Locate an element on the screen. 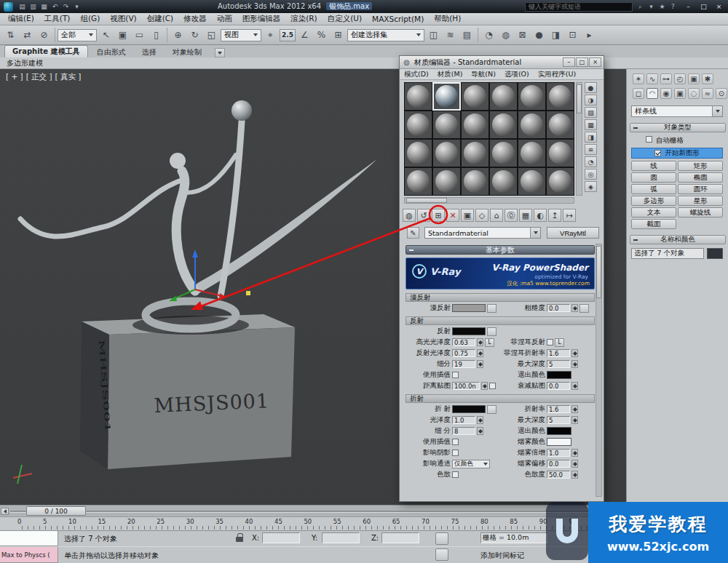  snap-toggle: 2.5 is located at coordinates (288, 35).